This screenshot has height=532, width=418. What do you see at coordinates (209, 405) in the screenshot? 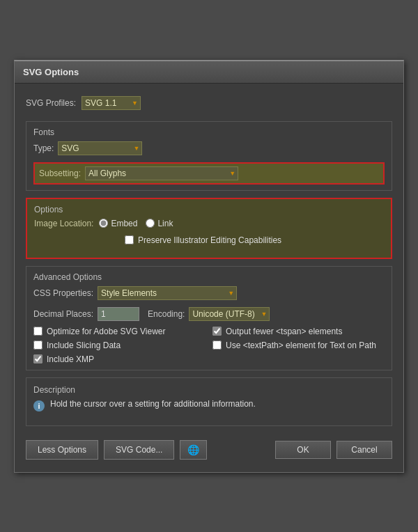
I see `description-content: i Hold the cursor over a setting for add…` at bounding box center [209, 405].